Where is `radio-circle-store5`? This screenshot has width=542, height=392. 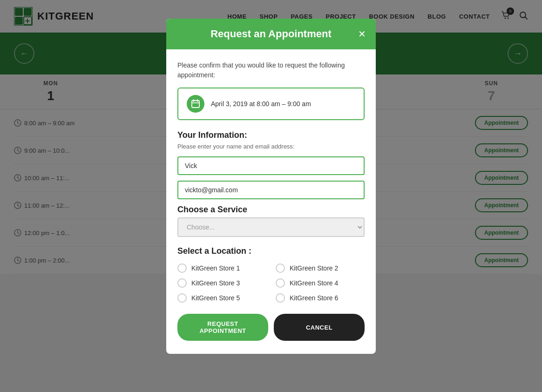
radio-circle-store5 is located at coordinates (182, 298).